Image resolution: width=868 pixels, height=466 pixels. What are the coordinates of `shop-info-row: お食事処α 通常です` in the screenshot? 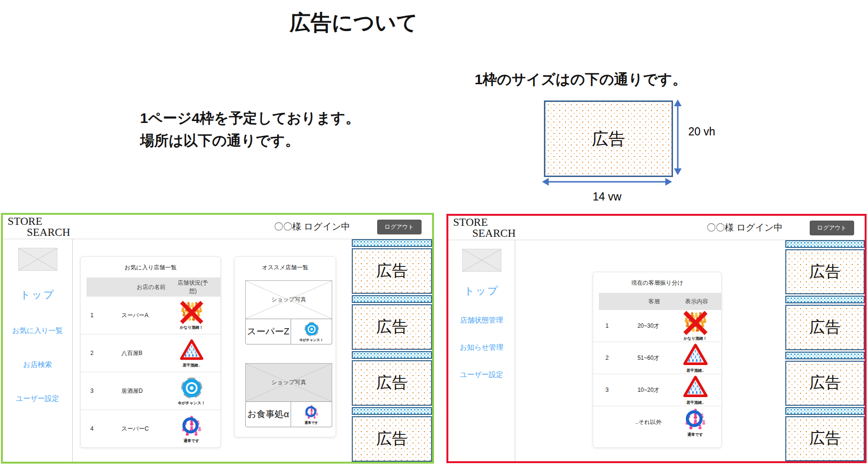 It's located at (289, 414).